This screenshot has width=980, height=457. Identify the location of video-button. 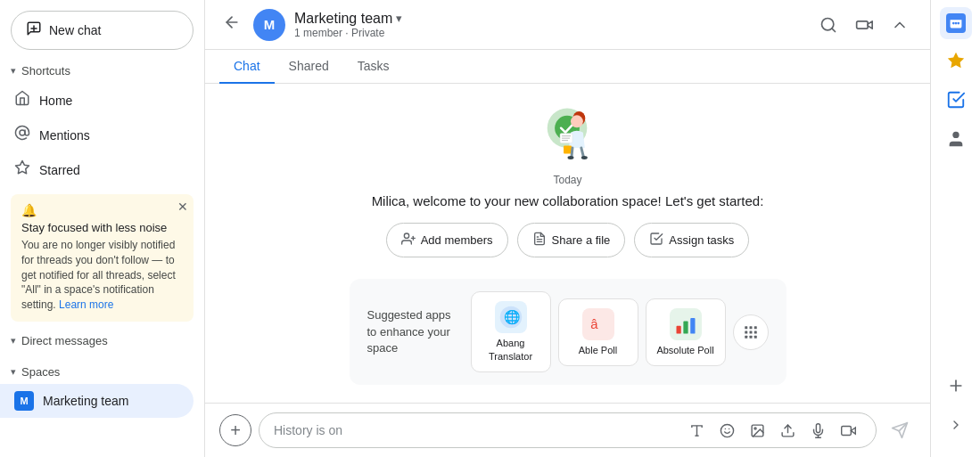
(848, 430).